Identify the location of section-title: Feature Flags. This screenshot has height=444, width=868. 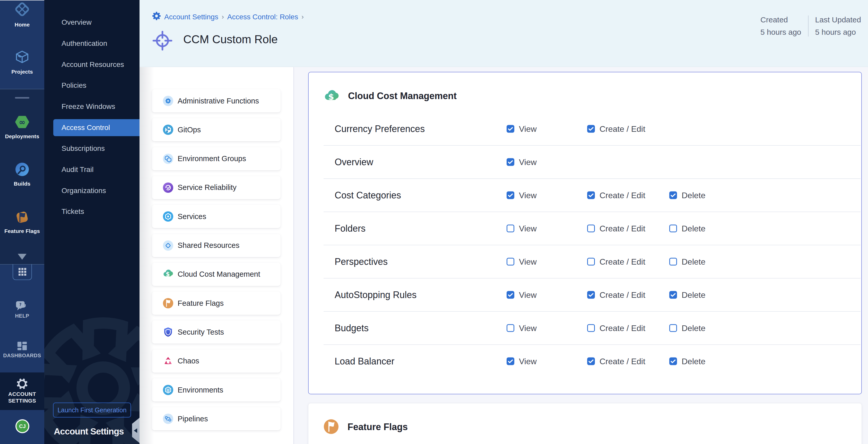
(377, 427).